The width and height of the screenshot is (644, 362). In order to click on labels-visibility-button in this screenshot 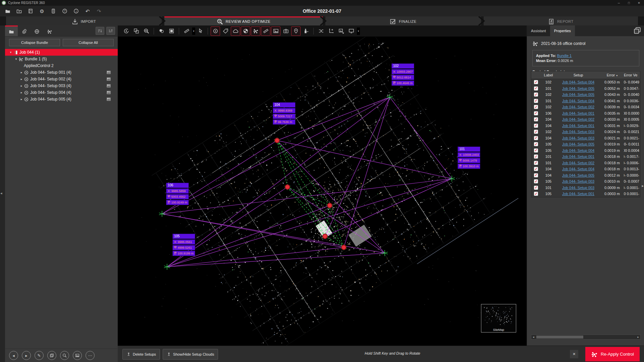, I will do `click(225, 31)`.